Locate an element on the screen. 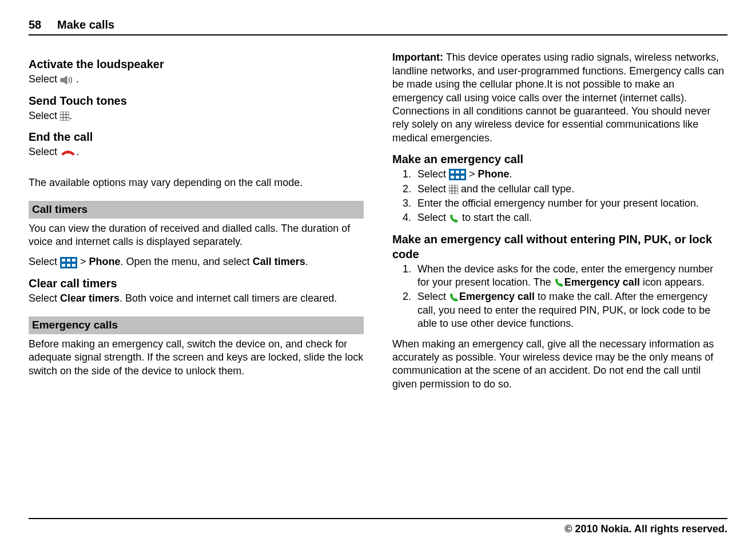 The height and width of the screenshot is (546, 756). section-bar-emergency: Emergency calls is located at coordinates (196, 325).